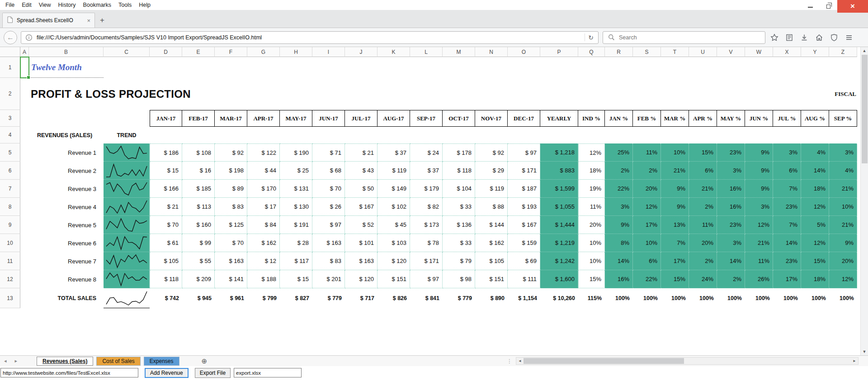 The height and width of the screenshot is (382, 868). What do you see at coordinates (198, 279) in the screenshot?
I see `cell-value: $ 209` at bounding box center [198, 279].